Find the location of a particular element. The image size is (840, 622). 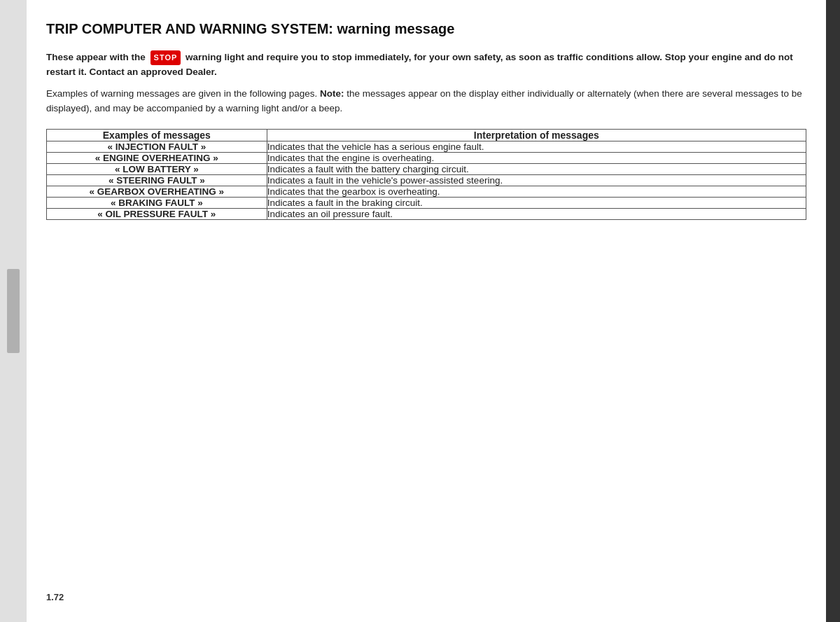

table-header-row: Examples of messages Interpretation of m… is located at coordinates (427, 134).